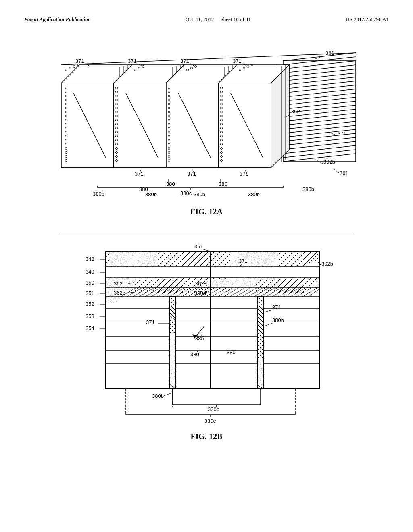 Image resolution: width=413 pixels, height=532 pixels. I want to click on fig-12b-label: FIG. 12B, so click(206, 437).